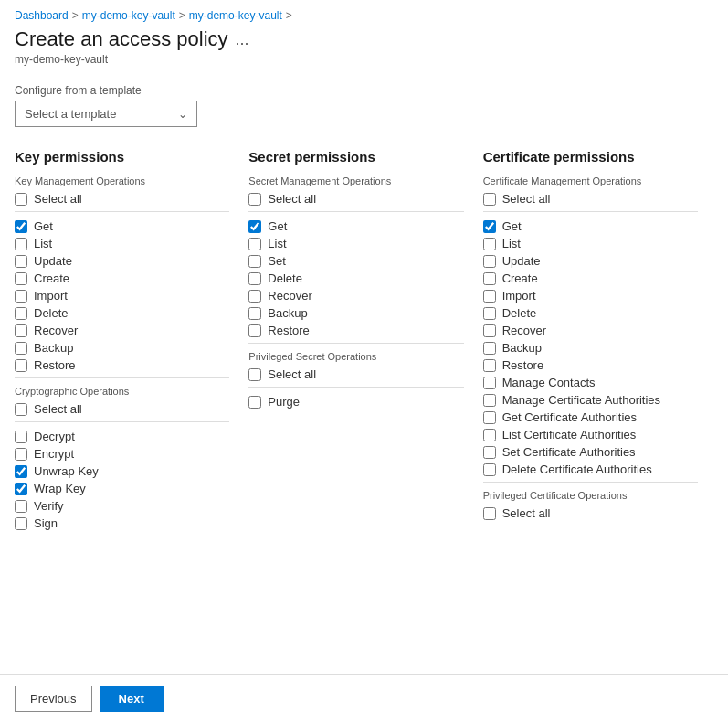 Image resolution: width=728 pixels, height=723 pixels. Describe the element at coordinates (277, 261) in the screenshot. I see `sec-set-label: Set` at that location.